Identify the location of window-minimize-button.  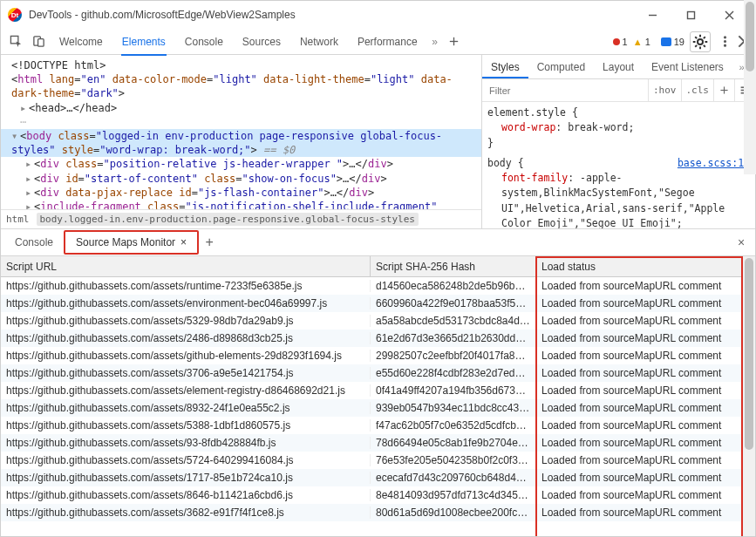
(652, 15).